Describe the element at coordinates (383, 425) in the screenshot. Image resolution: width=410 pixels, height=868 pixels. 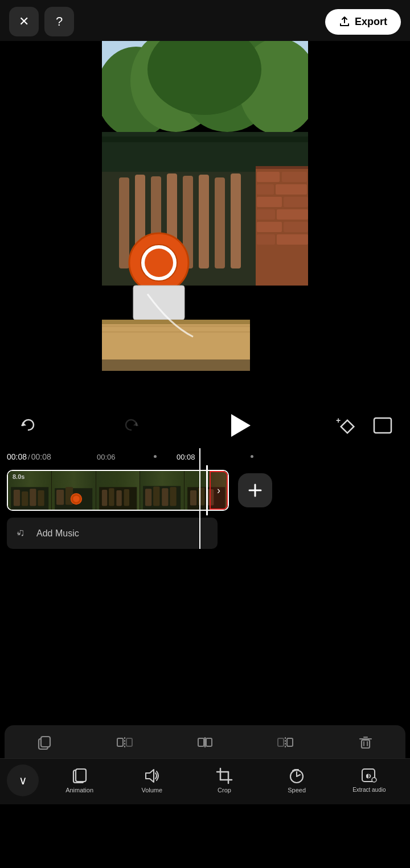
I see `fullscreen-button` at that location.